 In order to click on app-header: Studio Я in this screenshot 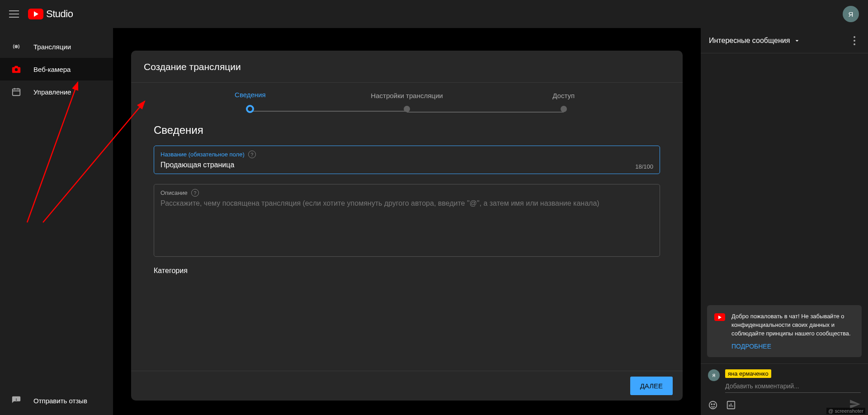, I will do `click(434, 14)`.